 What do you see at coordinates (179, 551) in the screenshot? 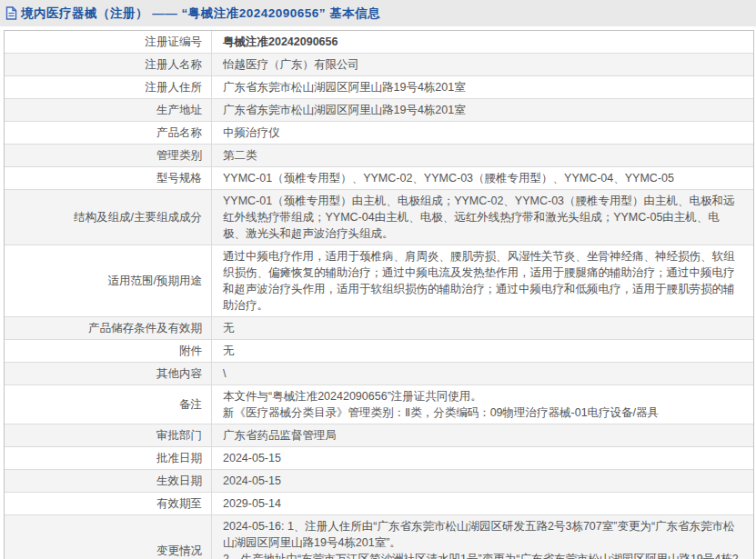
I see `row-label-text: 变更情况` at bounding box center [179, 551].